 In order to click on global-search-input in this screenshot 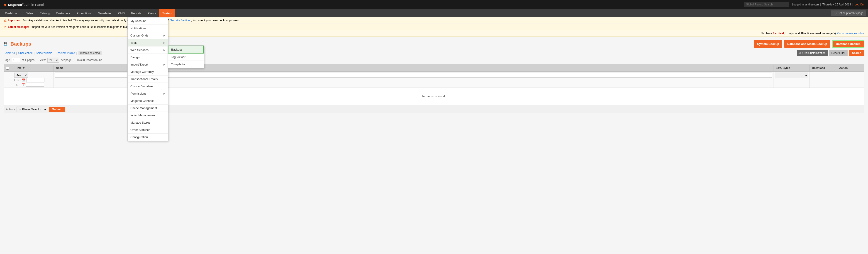, I will do `click(767, 5)`.